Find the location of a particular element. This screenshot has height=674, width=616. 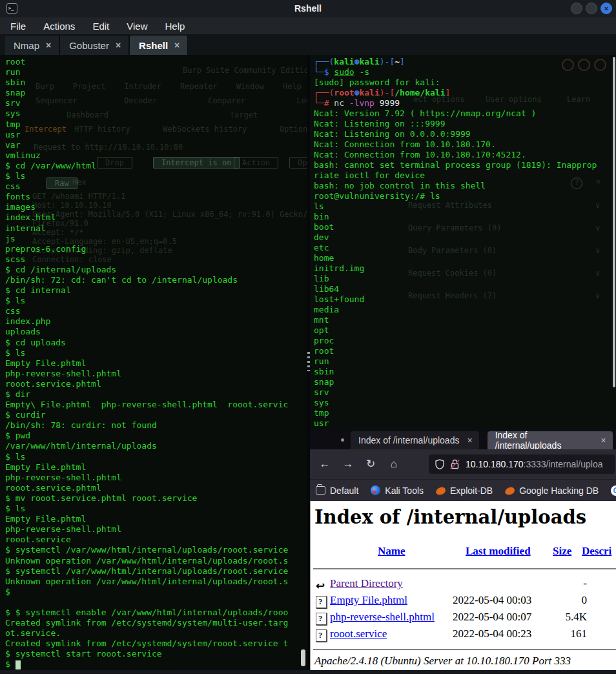

terminal-line: run is located at coordinates (156, 72).